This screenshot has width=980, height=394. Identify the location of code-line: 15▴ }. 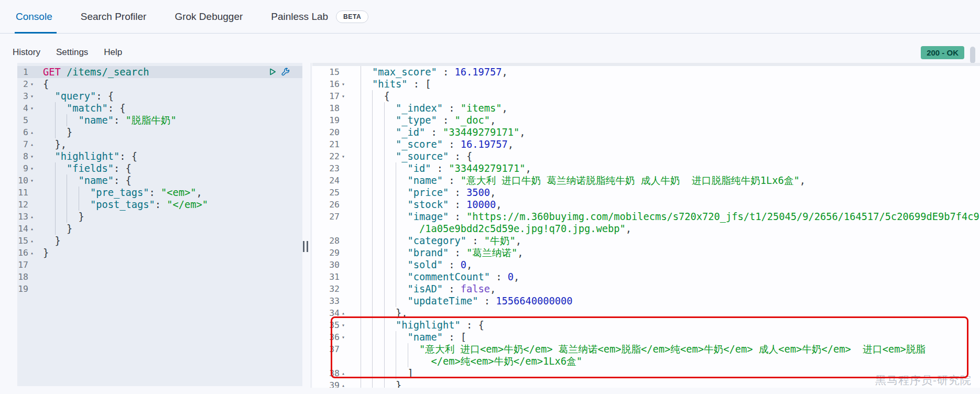
(160, 241).